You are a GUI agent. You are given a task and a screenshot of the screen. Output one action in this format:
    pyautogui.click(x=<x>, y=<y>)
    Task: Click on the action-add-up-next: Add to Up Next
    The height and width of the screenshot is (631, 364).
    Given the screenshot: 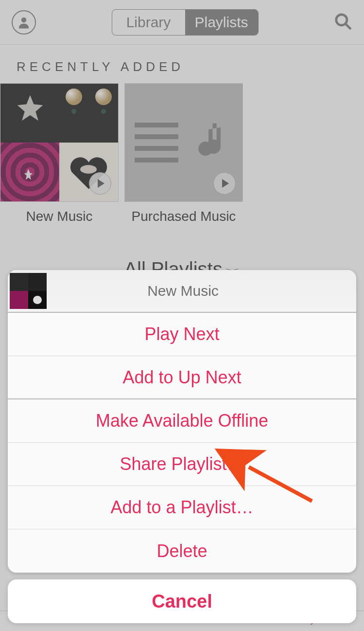 What is the action you would take?
    pyautogui.click(x=182, y=378)
    